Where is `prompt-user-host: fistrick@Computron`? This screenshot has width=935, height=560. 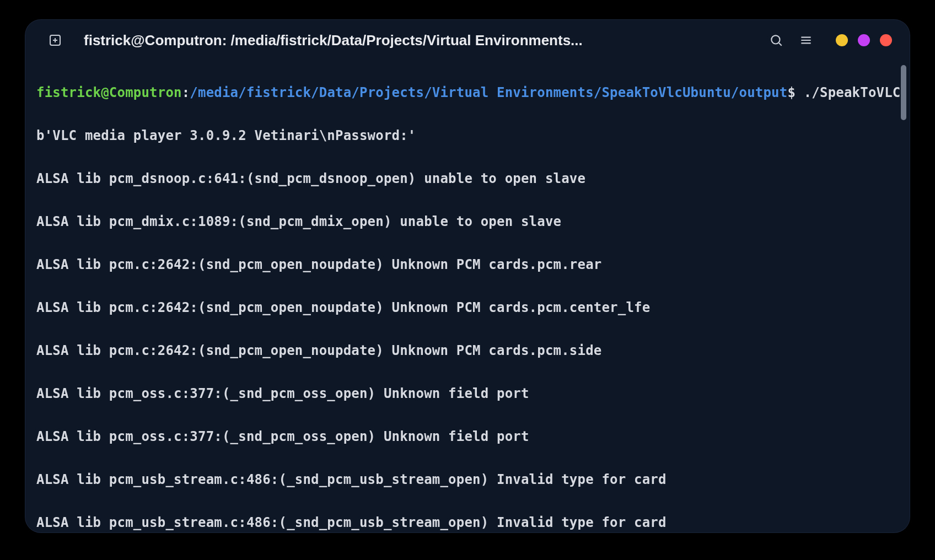 prompt-user-host: fistrick@Computron is located at coordinates (109, 93).